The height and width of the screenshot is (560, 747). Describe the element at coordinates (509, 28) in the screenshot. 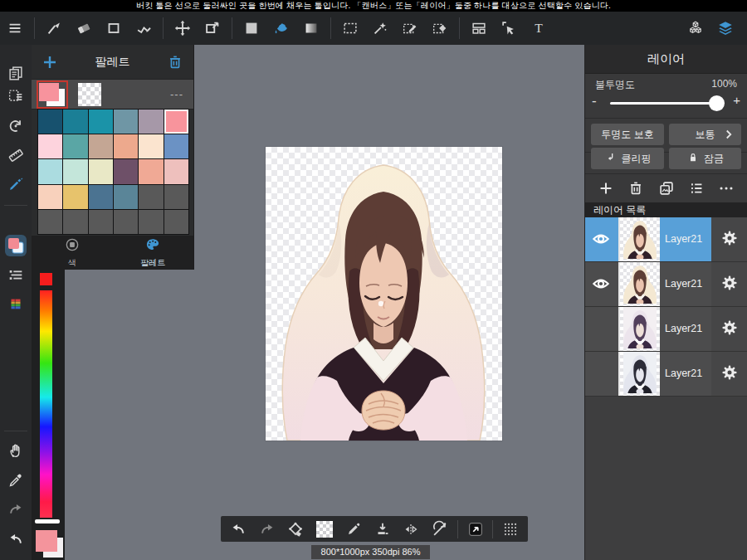

I see `tool-select-cursor` at that location.